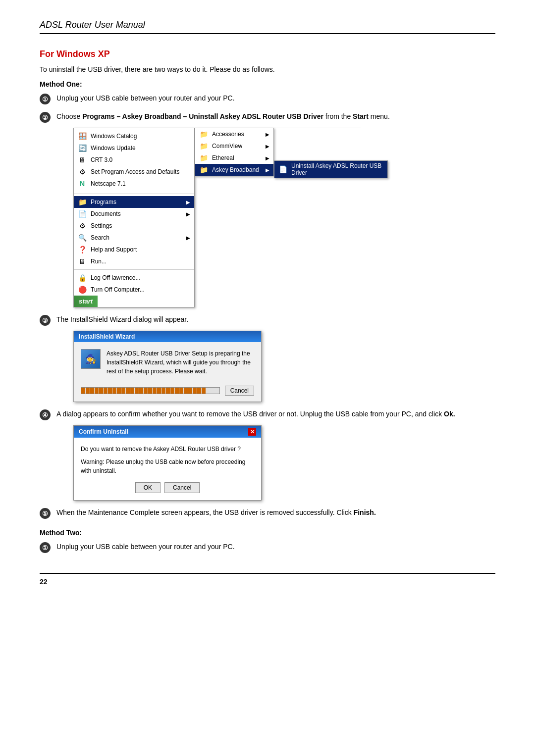 Image resolution: width=535 pixels, height=756 pixels. I want to click on search-label: Search, so click(100, 238).